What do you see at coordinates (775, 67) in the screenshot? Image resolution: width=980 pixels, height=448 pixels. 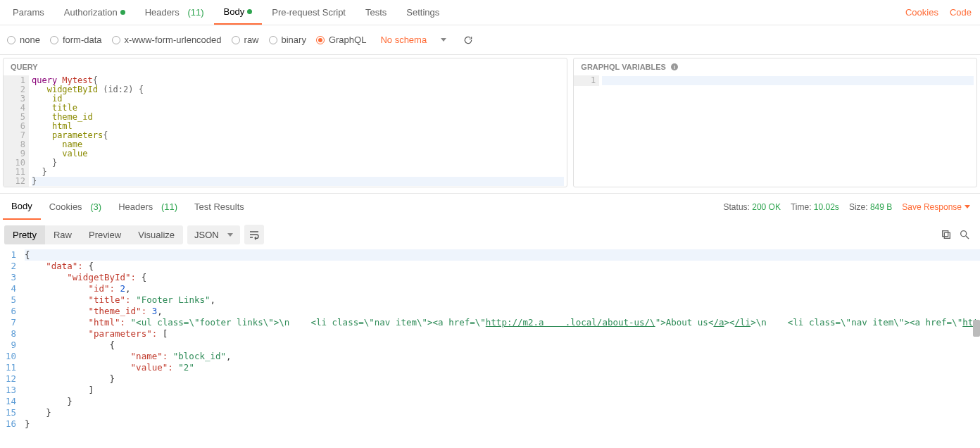 I see `variables-panel-title: GRAPHQL VARIABLES i` at bounding box center [775, 67].